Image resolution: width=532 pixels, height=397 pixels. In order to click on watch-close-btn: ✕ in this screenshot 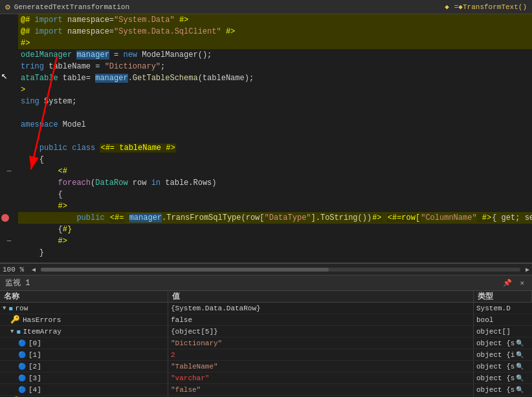, I will do `click(522, 283)`.